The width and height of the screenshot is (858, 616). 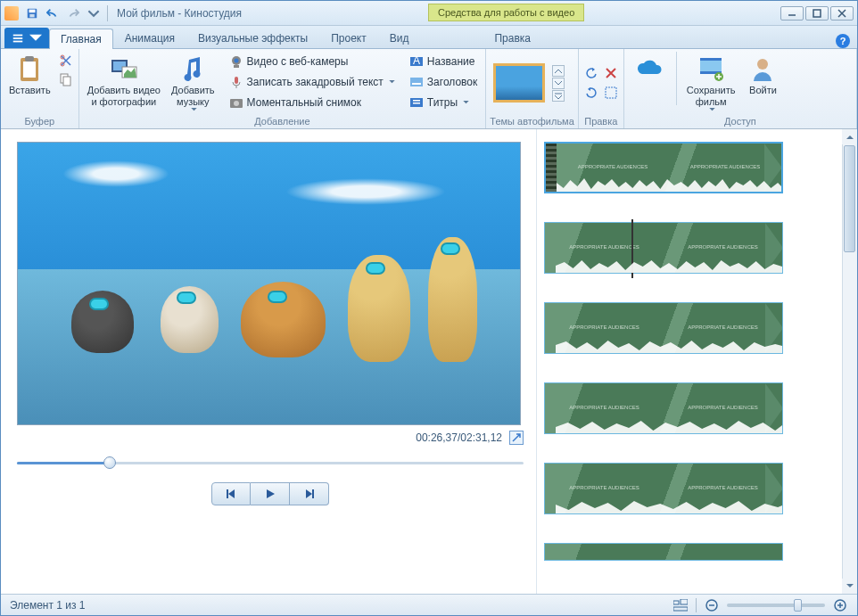 I want to click on snapshot-button: Моментальный снимок, so click(x=312, y=103).